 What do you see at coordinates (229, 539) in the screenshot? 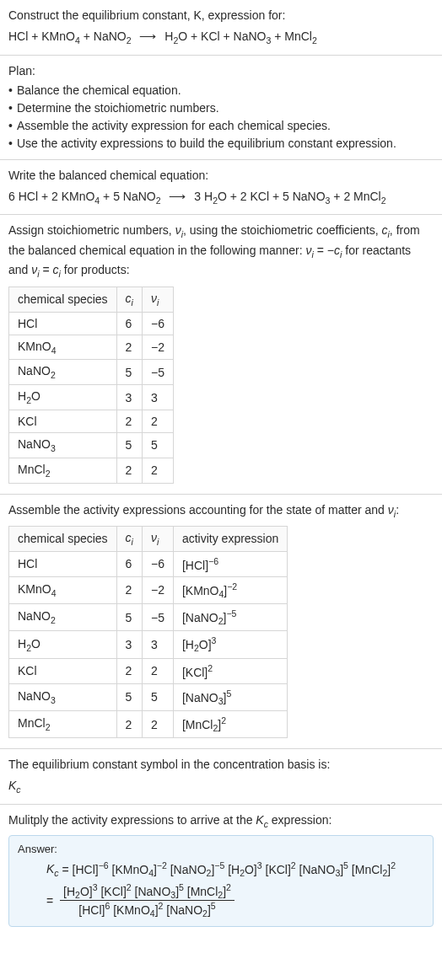
I see `th-activity: activity expression` at bounding box center [229, 539].